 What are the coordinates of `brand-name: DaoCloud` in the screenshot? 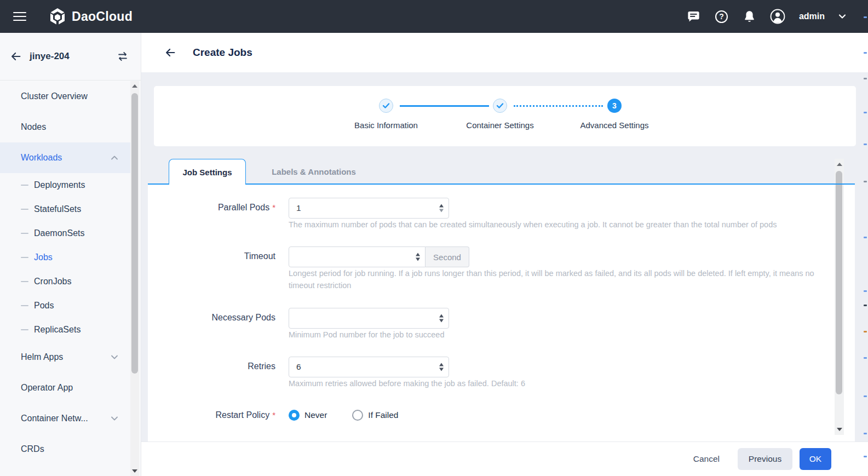 It's located at (102, 16).